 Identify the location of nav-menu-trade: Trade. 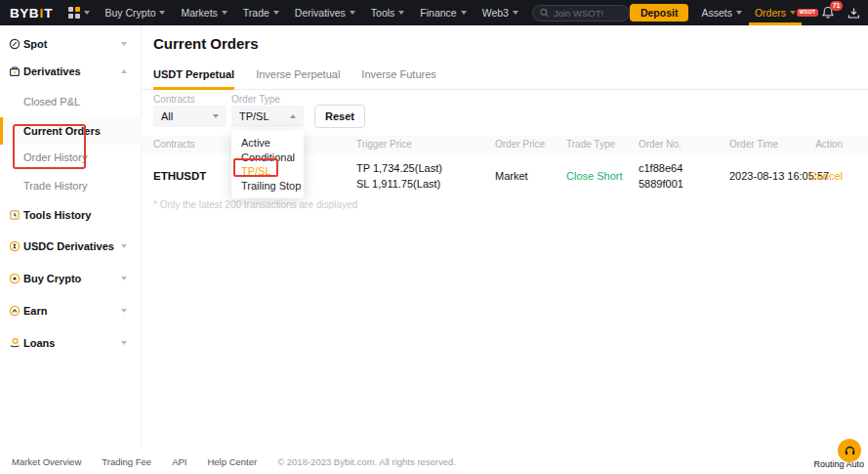
(262, 13).